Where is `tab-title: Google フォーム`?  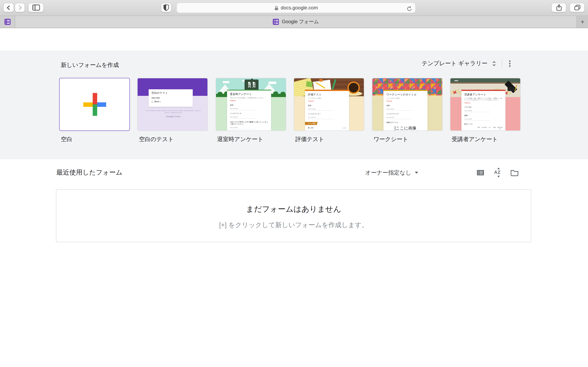
tab-title: Google フォーム is located at coordinates (300, 22).